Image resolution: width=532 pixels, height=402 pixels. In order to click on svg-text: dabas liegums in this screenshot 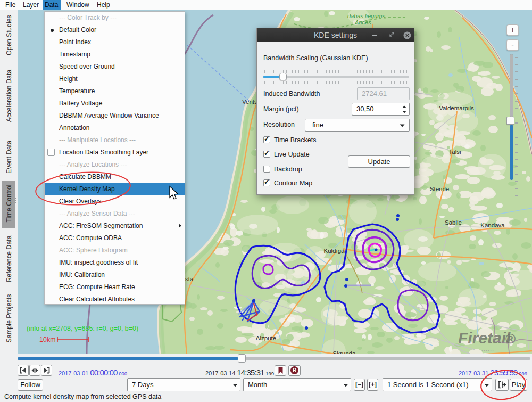, I will do `click(366, 16)`.